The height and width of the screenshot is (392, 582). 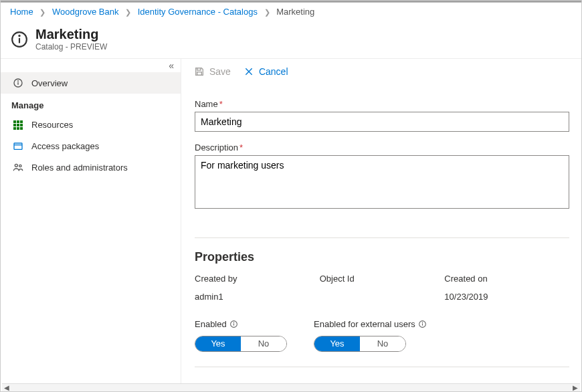 What do you see at coordinates (379, 147) in the screenshot?
I see `description-label: Description*` at bounding box center [379, 147].